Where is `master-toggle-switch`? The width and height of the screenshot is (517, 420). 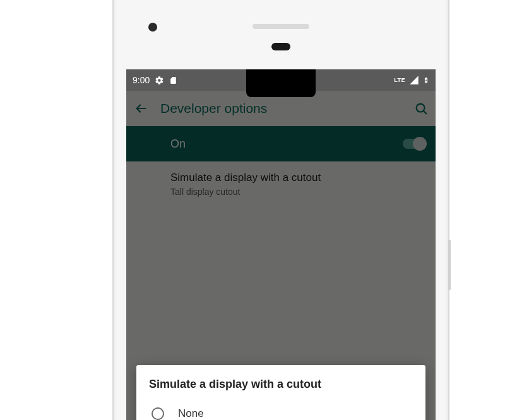
master-toggle-switch is located at coordinates (414, 144).